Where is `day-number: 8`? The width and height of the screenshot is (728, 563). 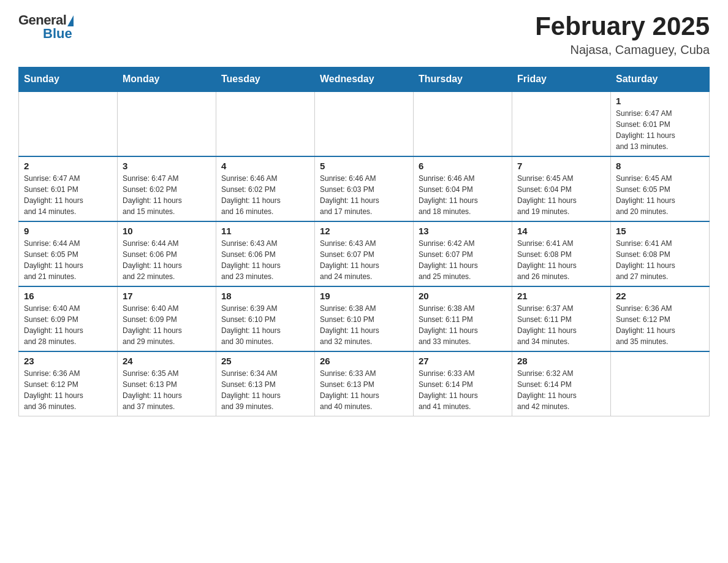
day-number: 8 is located at coordinates (660, 166).